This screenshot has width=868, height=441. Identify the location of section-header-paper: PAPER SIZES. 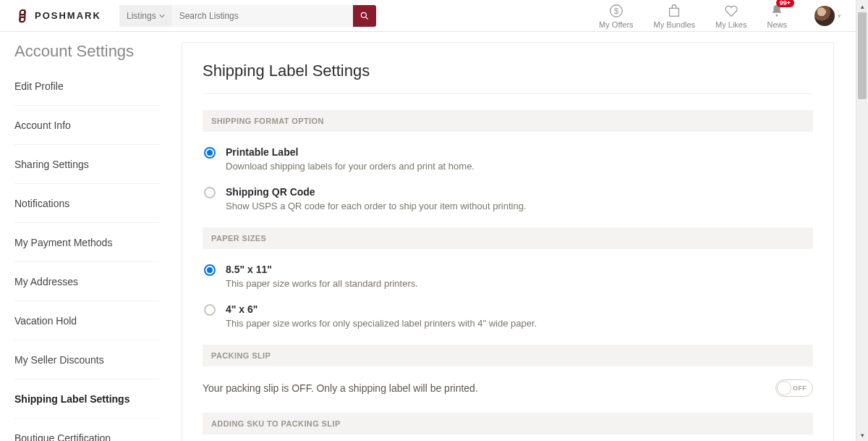
(508, 238).